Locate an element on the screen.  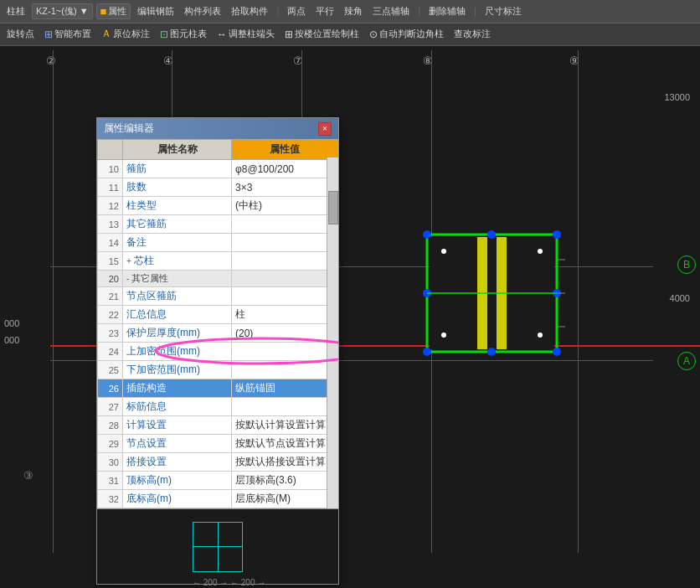
table-row: 10箍筋φ8@100/200 is located at coordinates (218, 169).